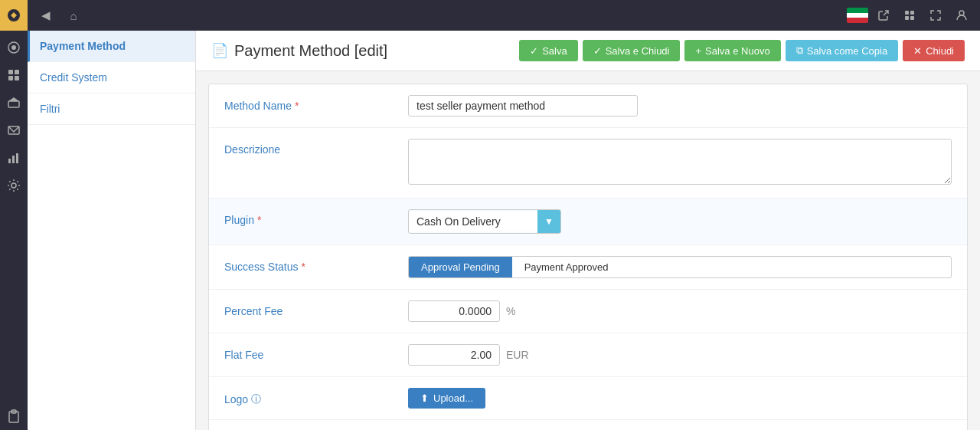 This screenshot has width=980, height=430. Describe the element at coordinates (74, 15) in the screenshot. I see `home-button: ⌂` at that location.